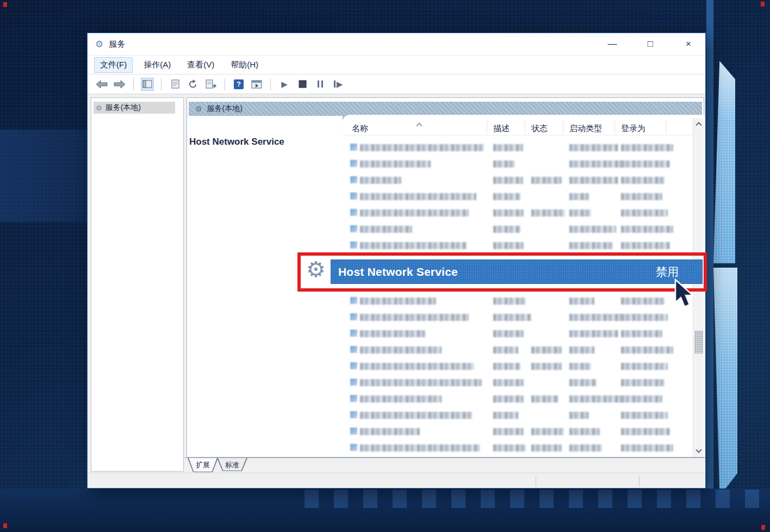  What do you see at coordinates (257, 84) in the screenshot?
I see `show-hide-console-icon` at bounding box center [257, 84].